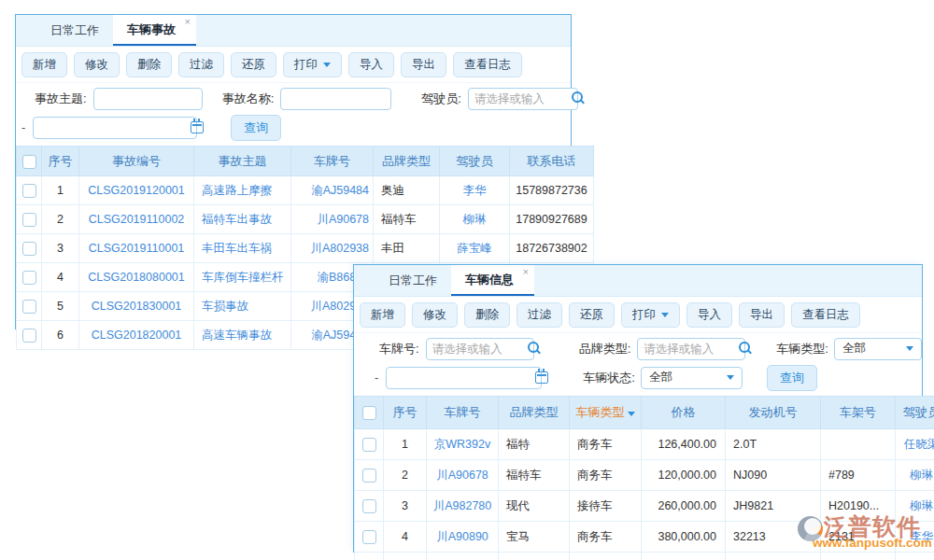 The width and height of the screenshot is (934, 560). What do you see at coordinates (773, 506) in the screenshot?
I see `cell: JH9821` at bounding box center [773, 506].